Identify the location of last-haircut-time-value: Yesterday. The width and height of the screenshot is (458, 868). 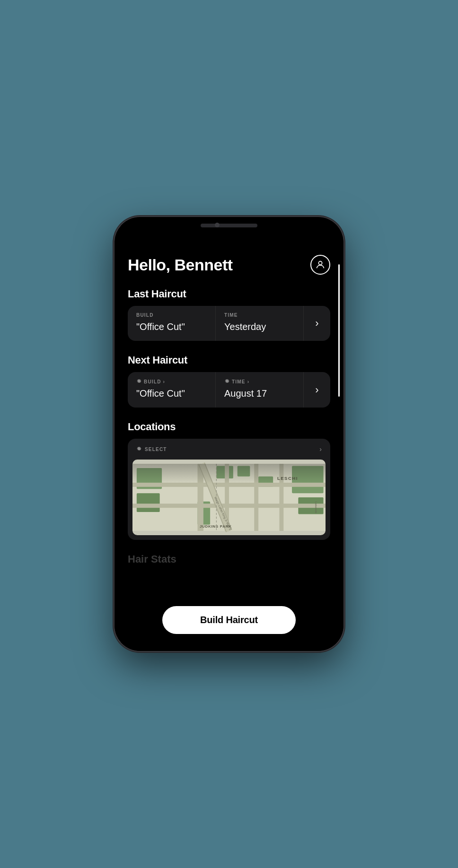
(259, 327).